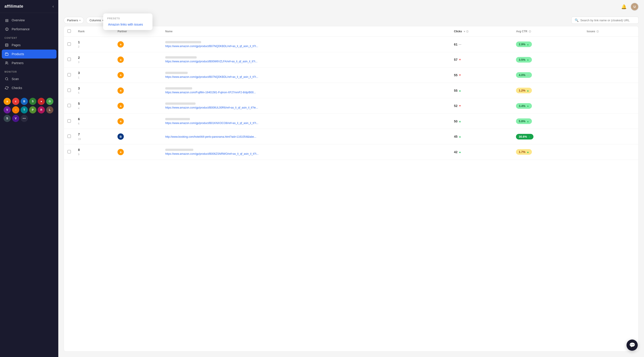 The width and height of the screenshot is (644, 357). Describe the element at coordinates (120, 90) in the screenshot. I see `partner-avatar-3: a` at that location.